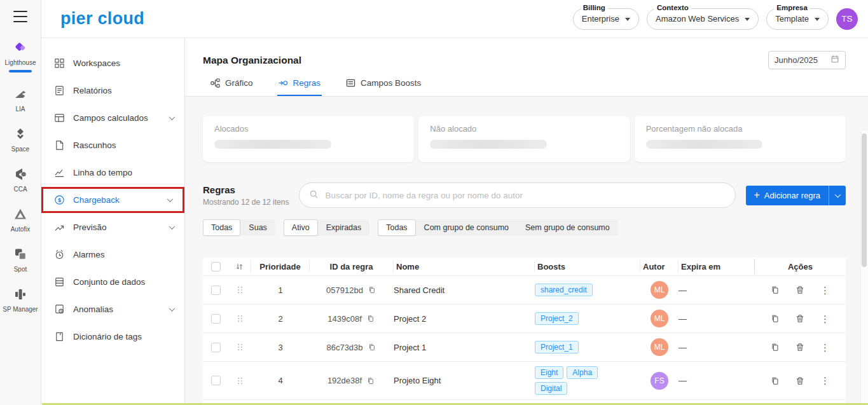 Image resolution: width=868 pixels, height=405 pixels. What do you see at coordinates (549, 373) in the screenshot?
I see `boost-chip: Eight` at bounding box center [549, 373].